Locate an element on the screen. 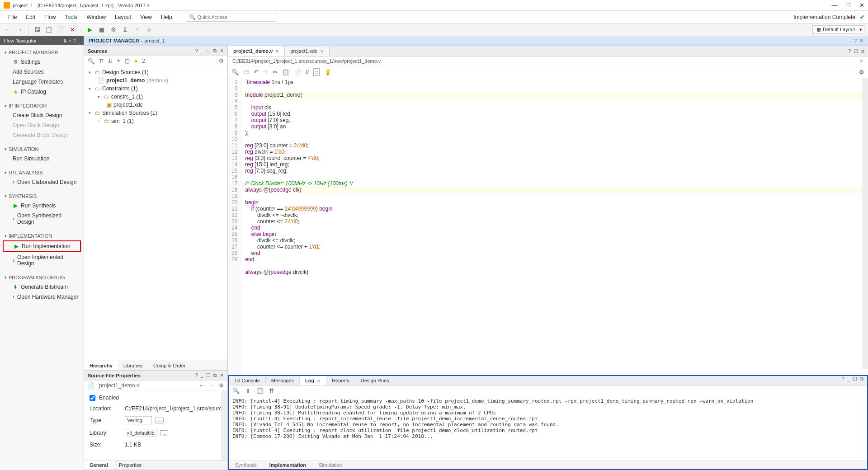 Image resolution: width=868 pixels, height=470 pixels. quick-access-input is located at coordinates (235, 17).